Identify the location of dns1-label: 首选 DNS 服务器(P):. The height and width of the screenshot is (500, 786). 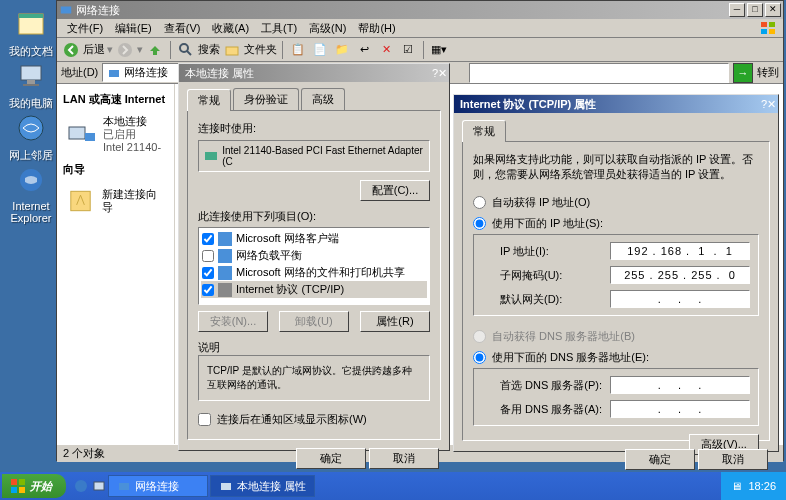
(551, 386).